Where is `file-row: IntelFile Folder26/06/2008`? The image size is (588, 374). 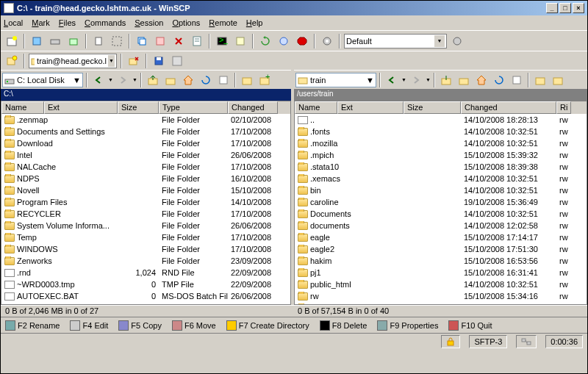 file-row: IntelFile Folder26/06/2008 is located at coordinates (146, 155).